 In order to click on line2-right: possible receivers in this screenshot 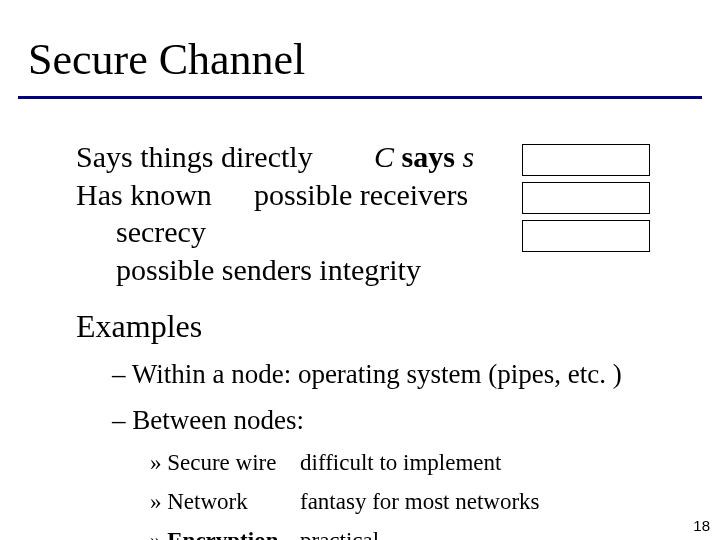, I will do `click(361, 194)`.